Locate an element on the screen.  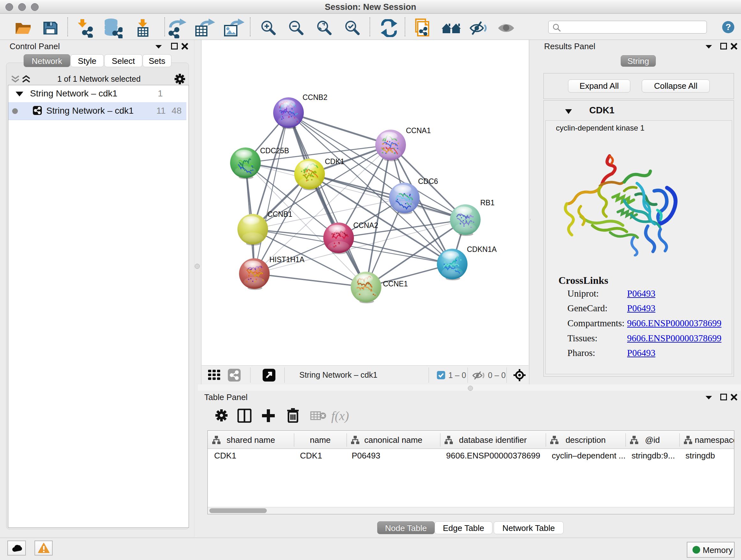
svg-text: CCNA1 is located at coordinates (418, 131).